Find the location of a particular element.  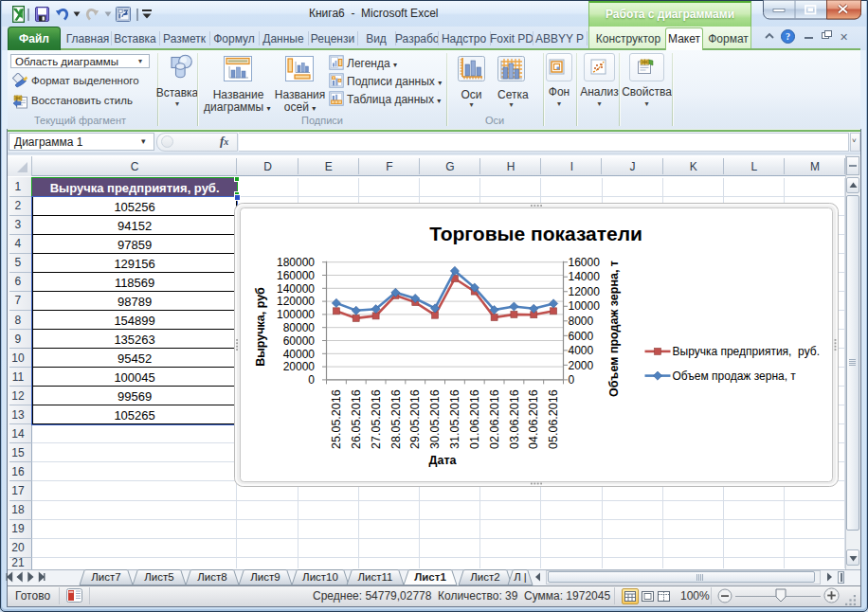

svg-text: 60000 is located at coordinates (299, 341).